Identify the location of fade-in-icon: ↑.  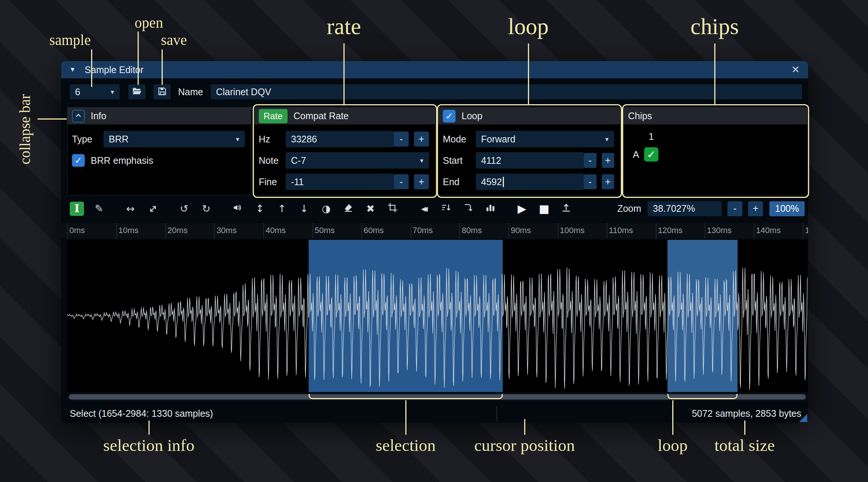
(282, 208).